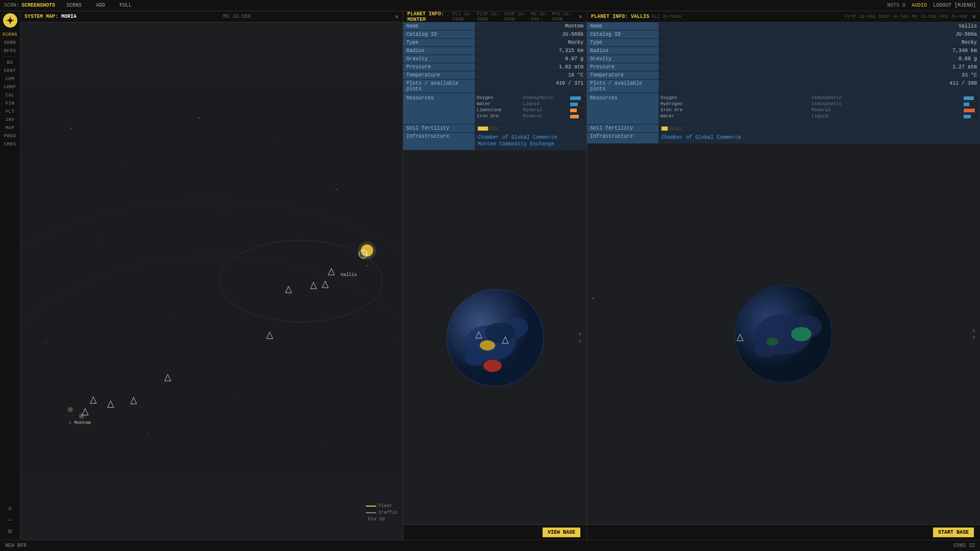 This screenshot has width=980, height=551. Describe the element at coordinates (819, 27) in the screenshot. I see `vallis-name-value: Vallis` at that location.